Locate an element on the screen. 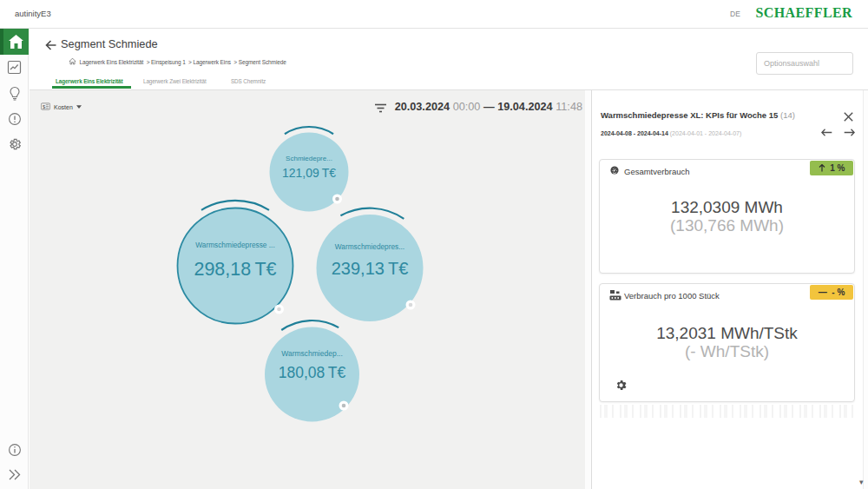  svg-text: 180,08 T€ is located at coordinates (312, 373).